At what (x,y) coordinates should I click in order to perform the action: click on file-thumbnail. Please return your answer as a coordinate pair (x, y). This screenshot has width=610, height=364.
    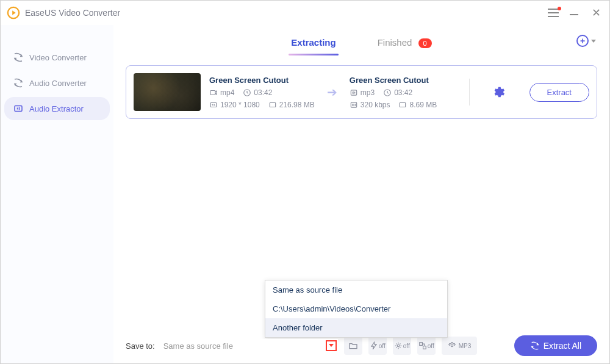
    Looking at the image, I should click on (167, 92).